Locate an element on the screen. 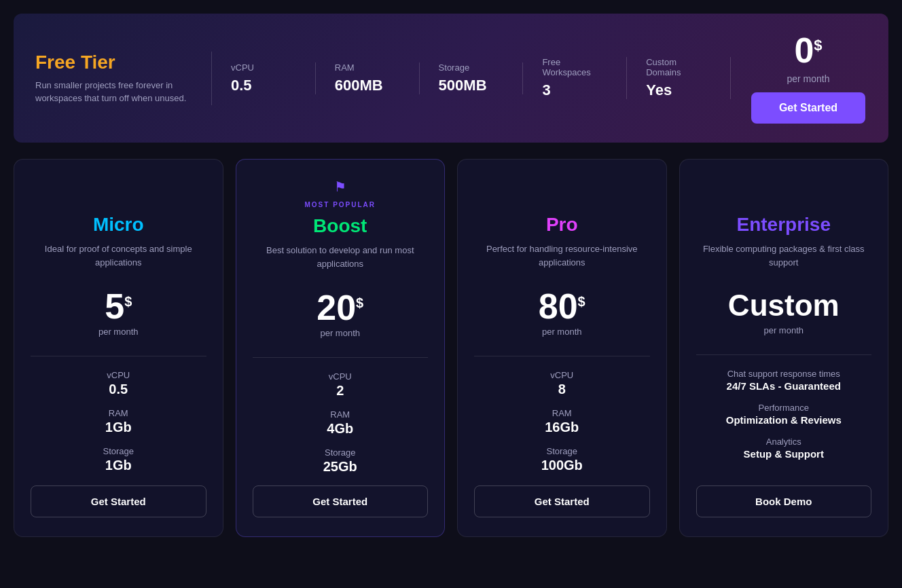 The width and height of the screenshot is (902, 588). free-tier-custom-domains-value: Yes is located at coordinates (679, 90).